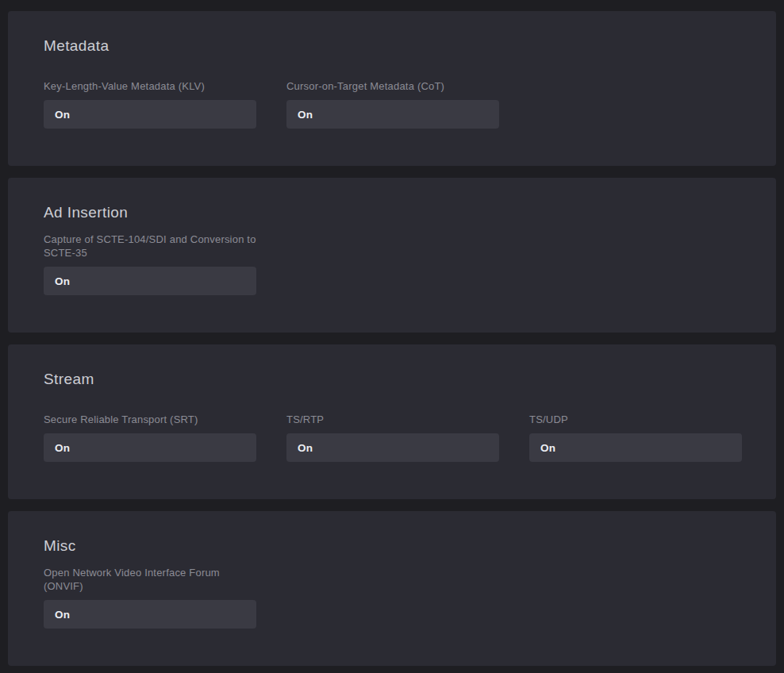 The image size is (784, 673). I want to click on onvif-select: On, so click(150, 614).